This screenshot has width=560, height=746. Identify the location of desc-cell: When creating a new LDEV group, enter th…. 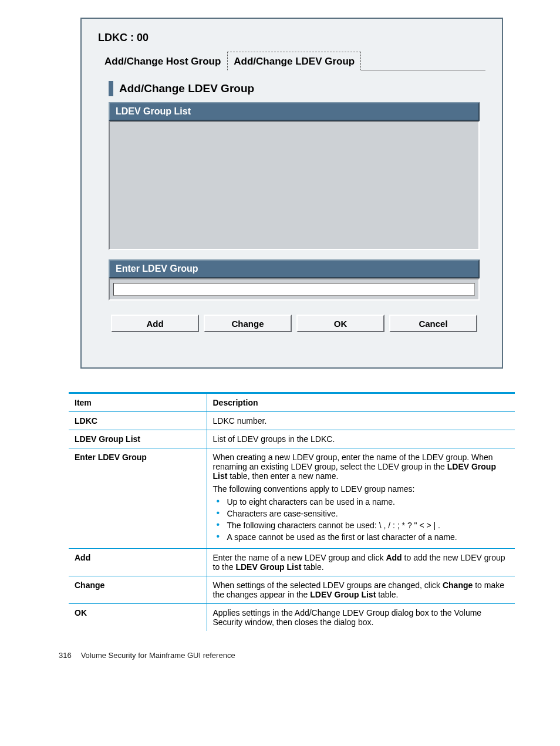
(360, 499).